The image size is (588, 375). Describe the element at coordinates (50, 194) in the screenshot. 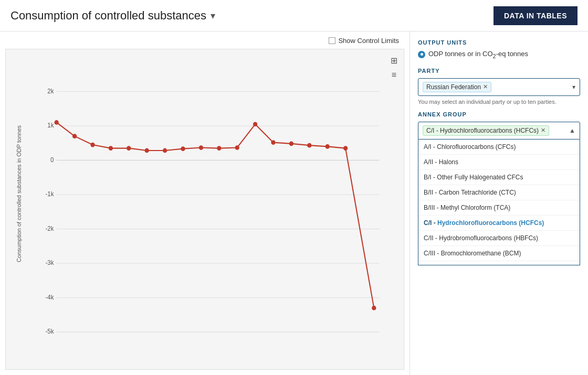

I see `svg-text: -1k` at that location.